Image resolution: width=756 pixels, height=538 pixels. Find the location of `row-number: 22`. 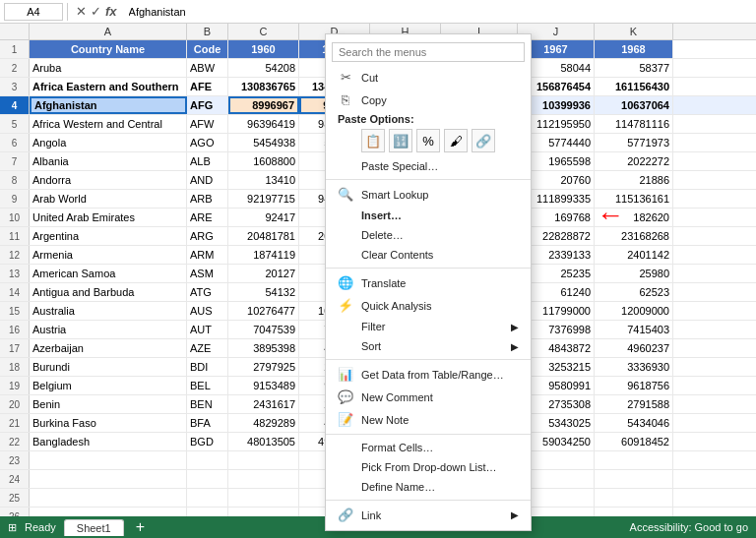

row-number: 22 is located at coordinates (15, 442).